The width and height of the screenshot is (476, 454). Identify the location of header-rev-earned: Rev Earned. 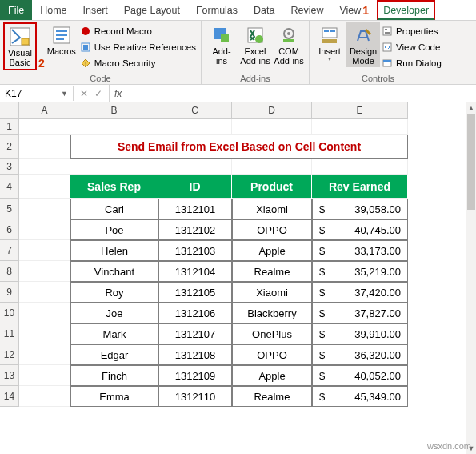
(360, 187).